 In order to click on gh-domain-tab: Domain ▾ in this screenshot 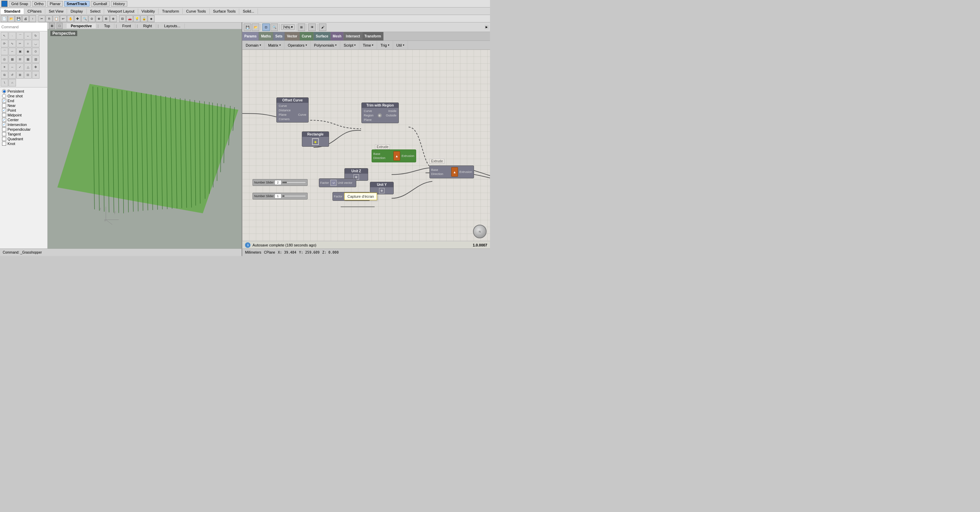, I will do `click(253, 45)`.